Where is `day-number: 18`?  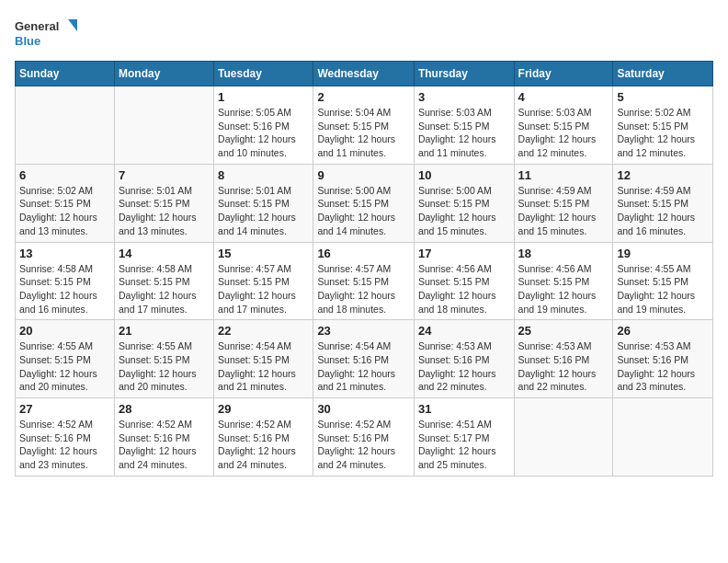
day-number: 18 is located at coordinates (564, 254).